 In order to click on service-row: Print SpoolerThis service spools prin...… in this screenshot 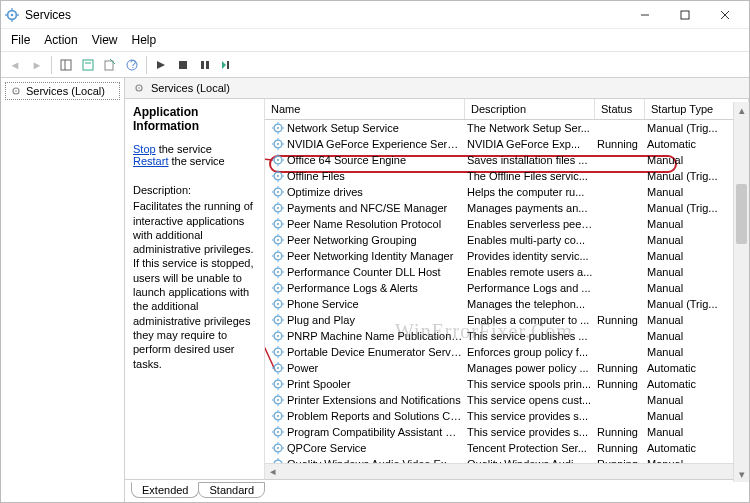, I will do `click(507, 384)`.